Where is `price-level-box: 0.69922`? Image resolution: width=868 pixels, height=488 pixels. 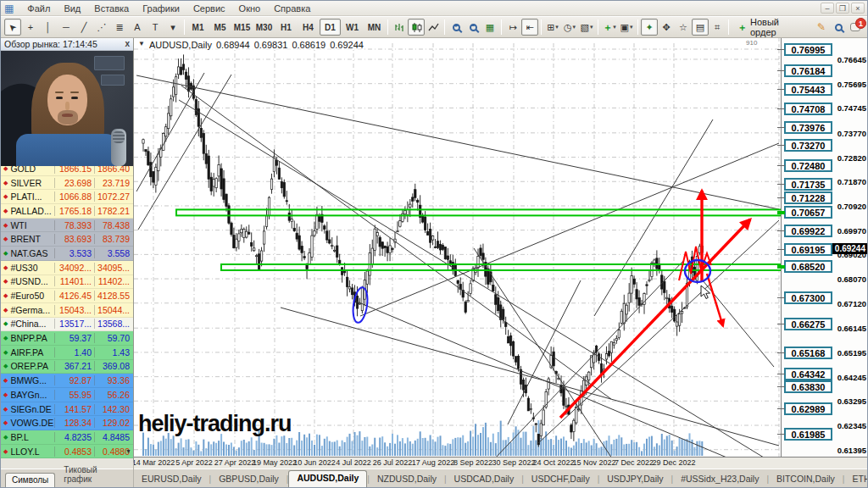 price-level-box: 0.69922 is located at coordinates (809, 230).